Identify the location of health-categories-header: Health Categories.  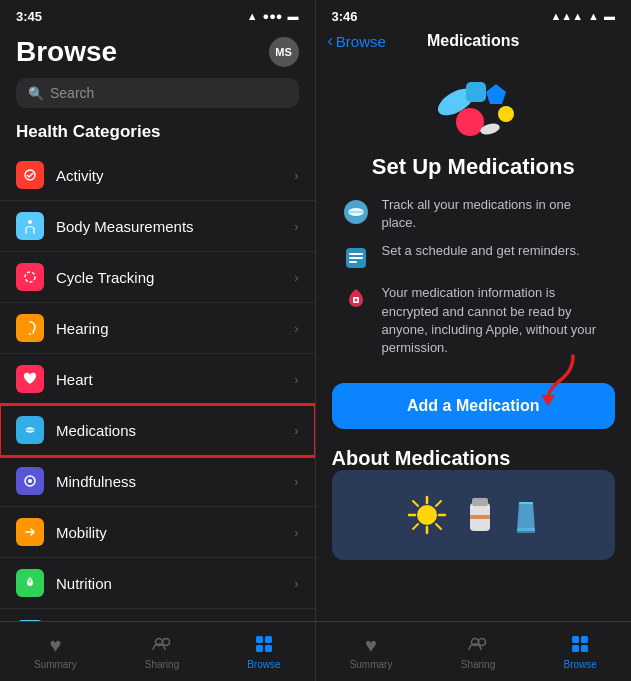
(158, 134).